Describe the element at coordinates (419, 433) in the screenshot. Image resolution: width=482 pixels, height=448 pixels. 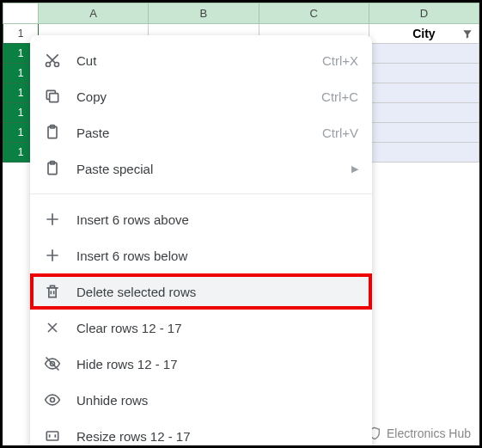
I see `watermark: Electronics Hub` at that location.